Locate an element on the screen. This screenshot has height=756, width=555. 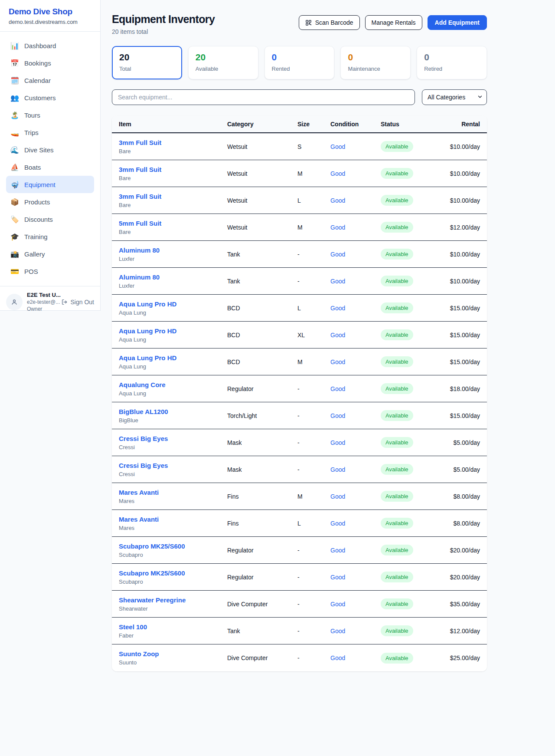
sidebar-item-customers: 👥 Customers is located at coordinates (50, 98).